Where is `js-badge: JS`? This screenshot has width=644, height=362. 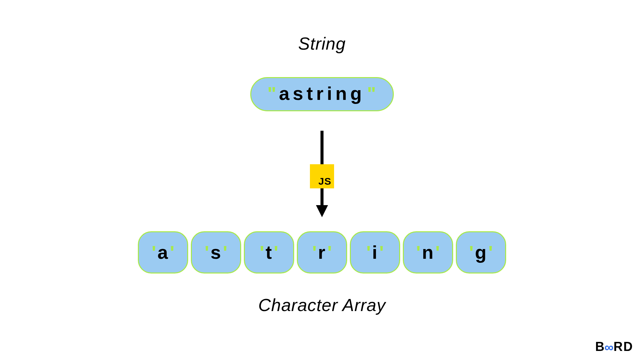 js-badge: JS is located at coordinates (322, 176).